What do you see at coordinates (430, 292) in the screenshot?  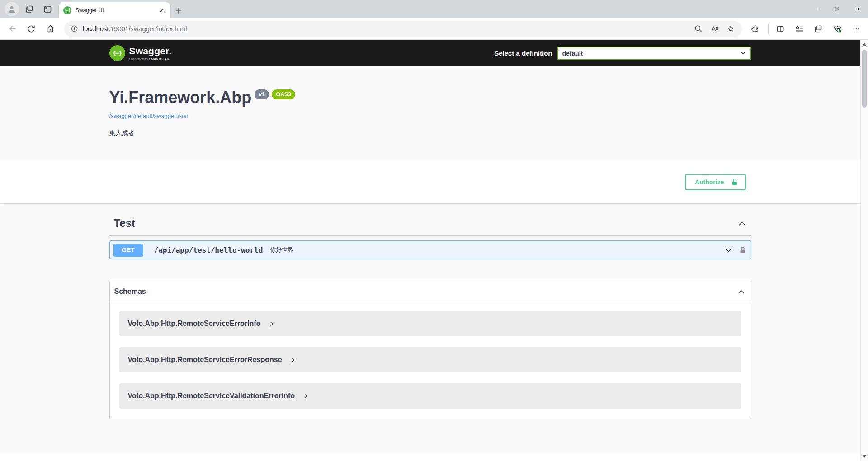 I see `schemas-header: Schemas` at bounding box center [430, 292].